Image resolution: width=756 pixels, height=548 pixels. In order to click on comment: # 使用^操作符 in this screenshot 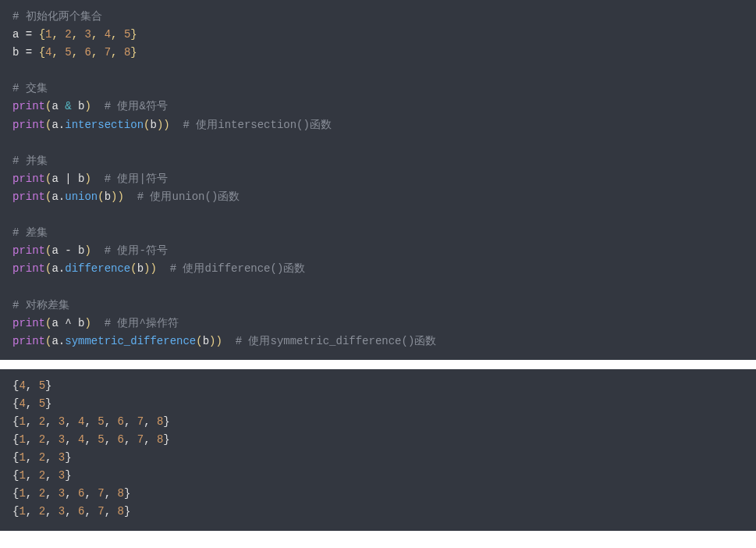, I will do `click(135, 323)`.